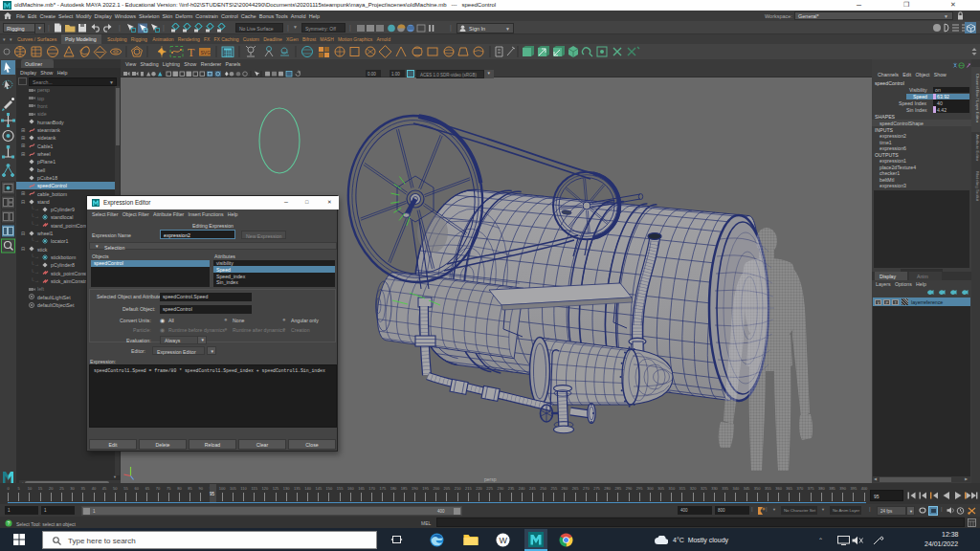  Describe the element at coordinates (191, 53) in the screenshot. I see `svg-text: T` at that location.